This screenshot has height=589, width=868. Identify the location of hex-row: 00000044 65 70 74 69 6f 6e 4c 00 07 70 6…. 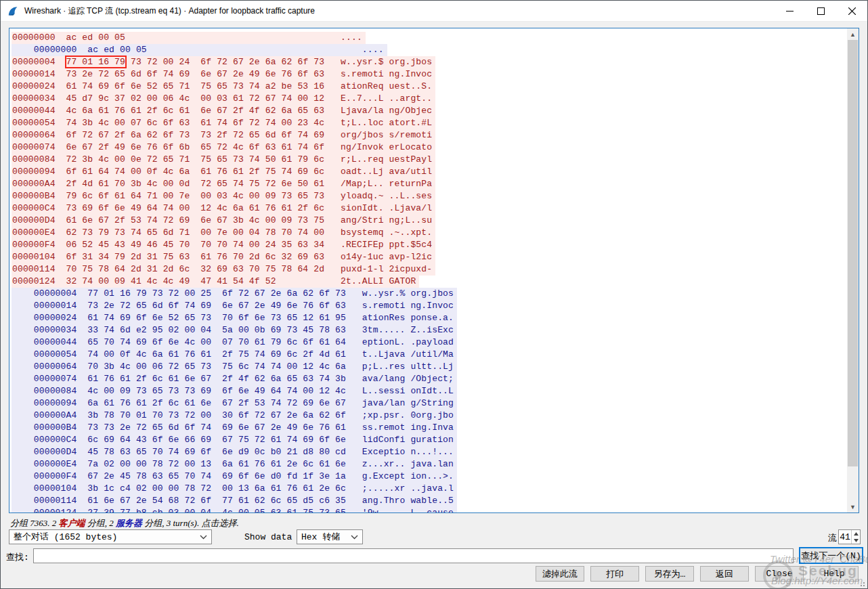
(429, 343).